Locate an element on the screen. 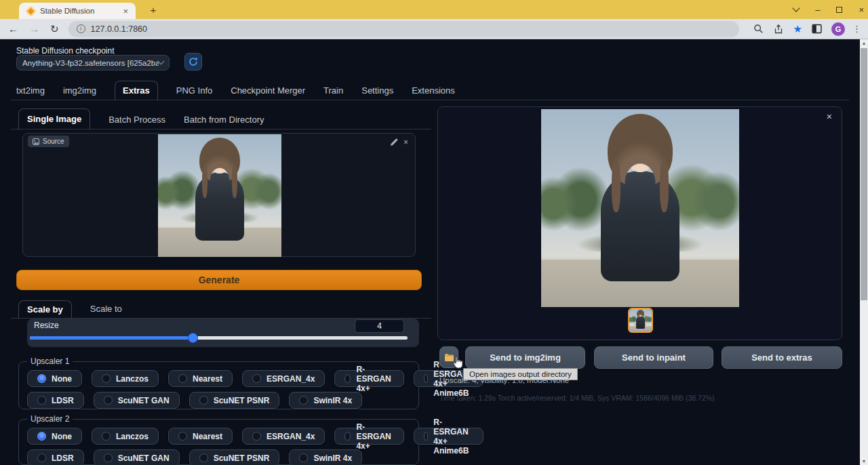 This screenshot has height=465, width=868. upscaler2-option-ldsr: LDSR is located at coordinates (56, 457).